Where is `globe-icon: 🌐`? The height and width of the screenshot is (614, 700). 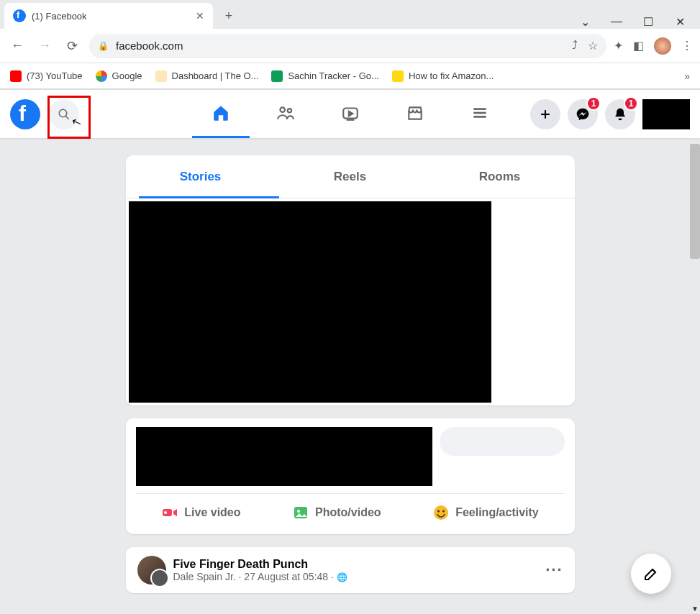 globe-icon: 🌐 is located at coordinates (342, 577).